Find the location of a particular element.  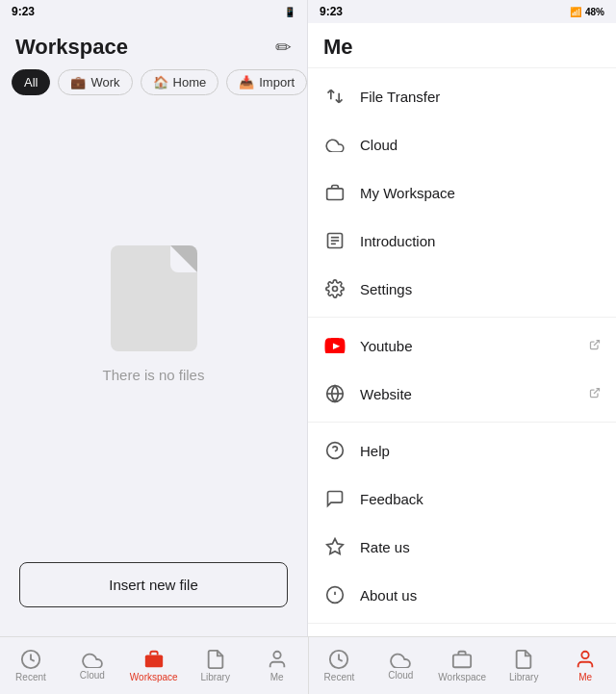

nav-library-label-left: Library is located at coordinates (216, 678).